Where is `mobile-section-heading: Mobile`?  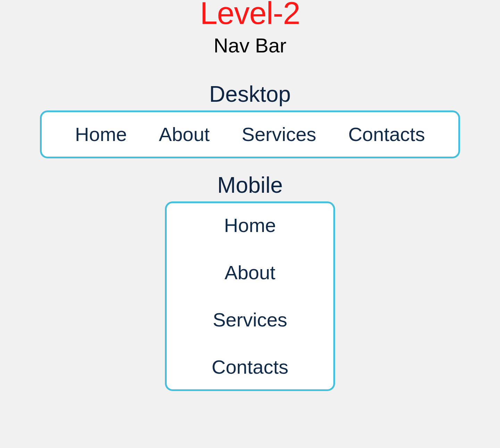 mobile-section-heading: Mobile is located at coordinates (250, 185).